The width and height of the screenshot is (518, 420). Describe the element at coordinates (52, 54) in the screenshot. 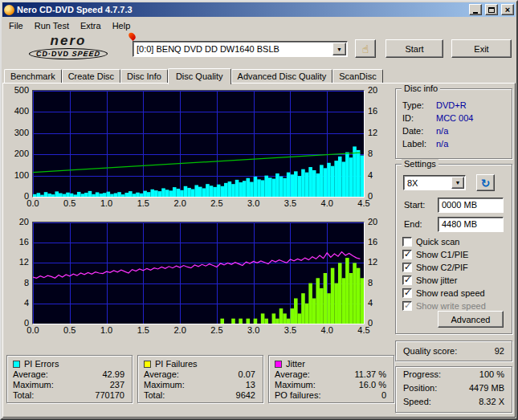

I see `logo-cd-dvd: CD·DVD` at that location.